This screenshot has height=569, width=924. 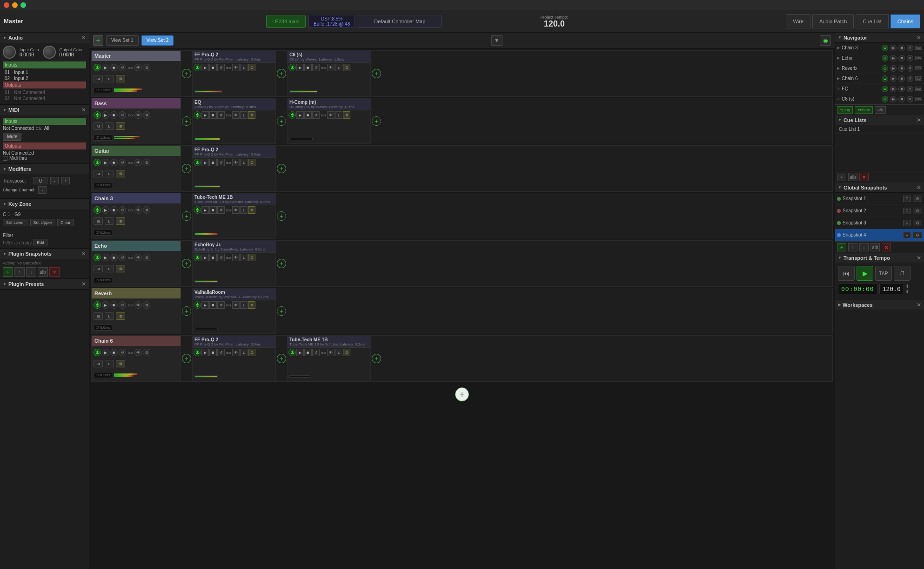 What do you see at coordinates (286, 21) in the screenshot?
I see `device-button: LP234 main` at bounding box center [286, 21].